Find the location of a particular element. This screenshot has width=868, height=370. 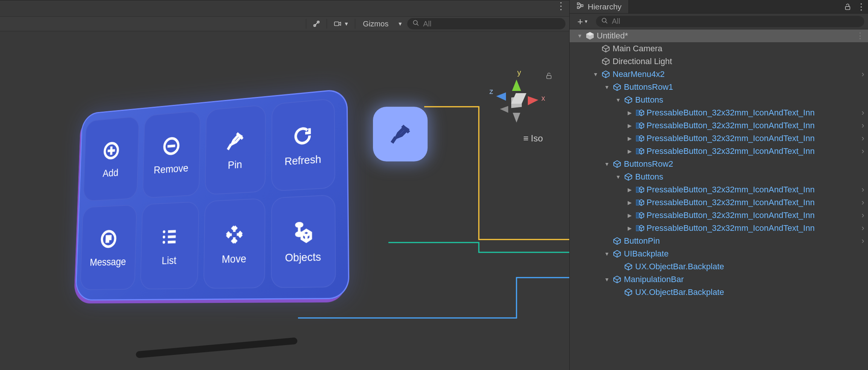

hierarchy-search is located at coordinates (730, 21).